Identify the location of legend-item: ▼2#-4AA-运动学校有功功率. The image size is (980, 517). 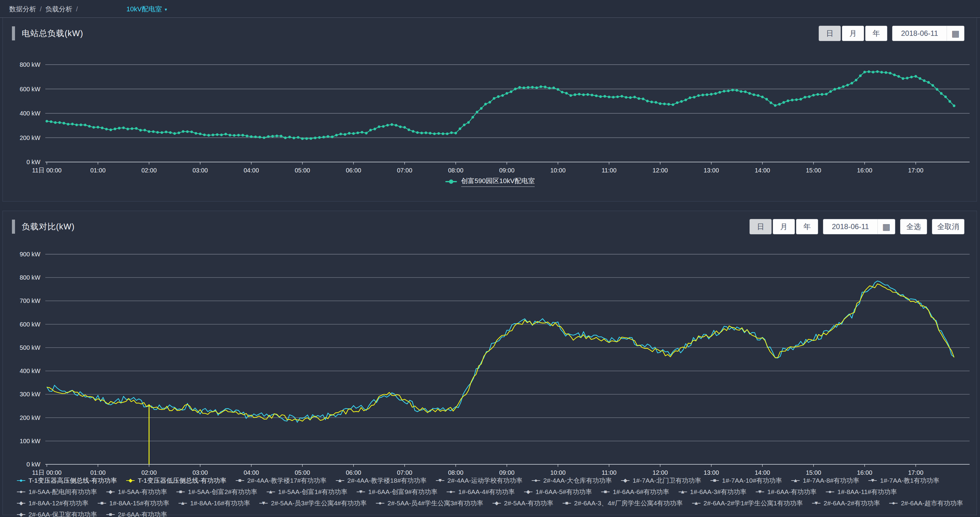
(479, 480).